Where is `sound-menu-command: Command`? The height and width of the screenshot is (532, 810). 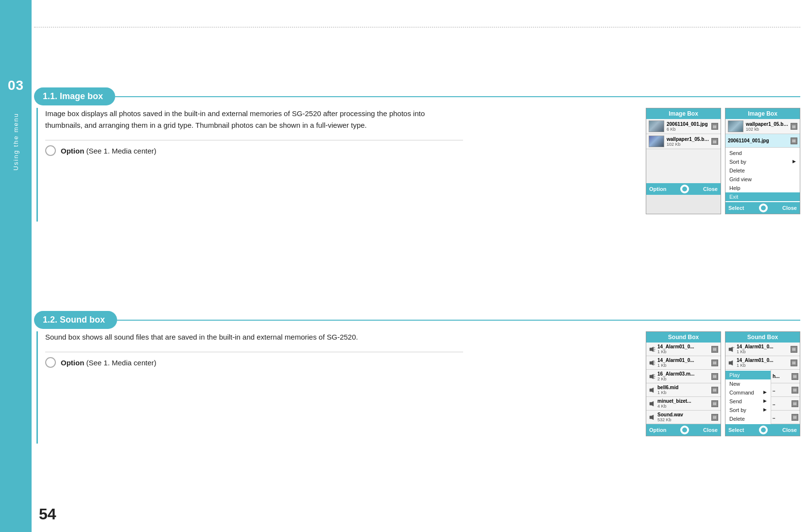
sound-menu-command: Command is located at coordinates (748, 393).